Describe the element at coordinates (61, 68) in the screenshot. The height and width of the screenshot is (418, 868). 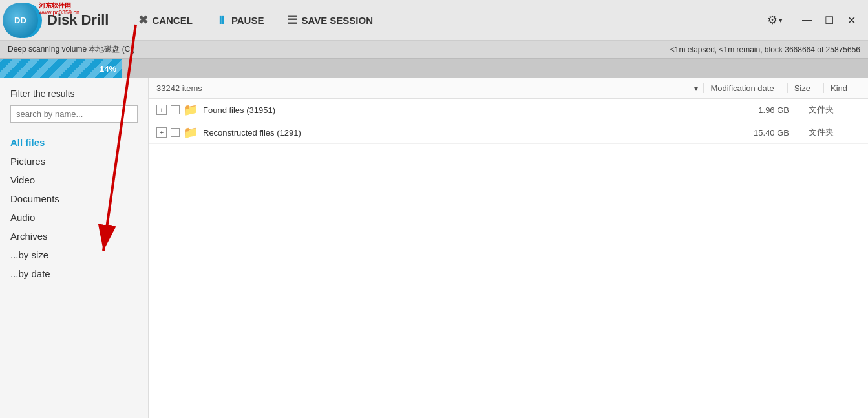
I see `progressbar-fill: 14%` at that location.